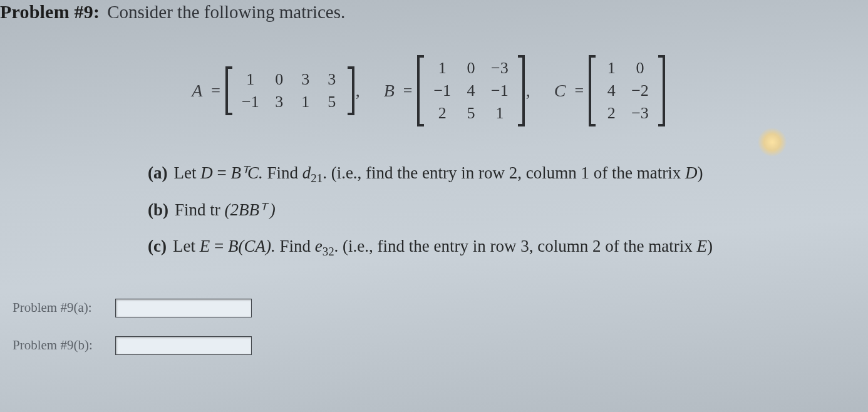  I want to click on answer-b-label: Problem #9(b):, so click(59, 346).